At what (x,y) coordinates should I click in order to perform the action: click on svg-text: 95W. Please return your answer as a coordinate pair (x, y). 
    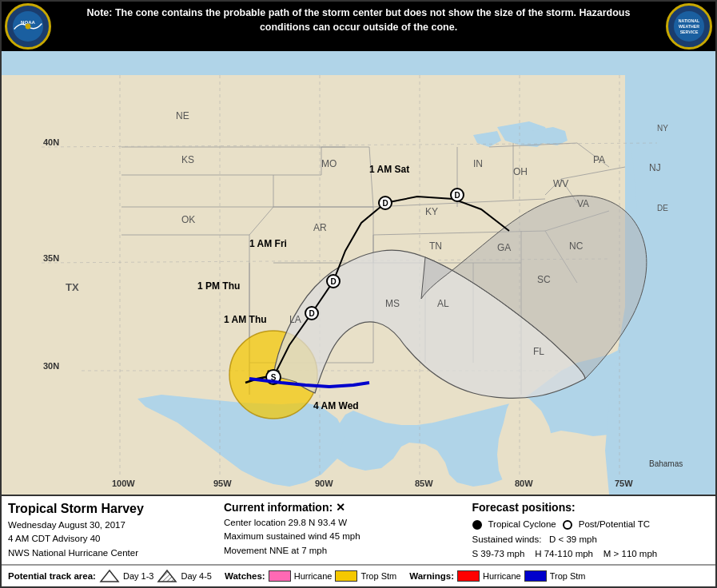
    Looking at the image, I should click on (222, 483).